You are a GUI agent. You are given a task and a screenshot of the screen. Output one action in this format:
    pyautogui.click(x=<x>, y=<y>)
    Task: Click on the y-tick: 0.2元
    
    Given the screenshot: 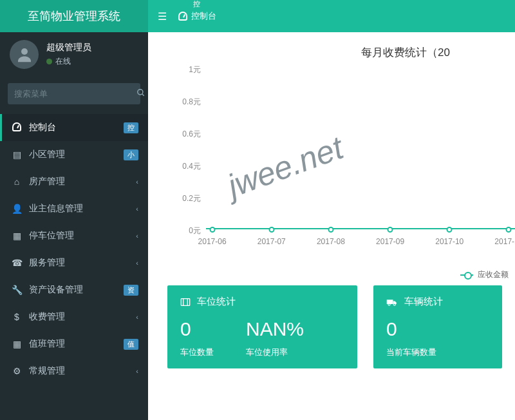 What is the action you would take?
    pyautogui.click(x=192, y=198)
    